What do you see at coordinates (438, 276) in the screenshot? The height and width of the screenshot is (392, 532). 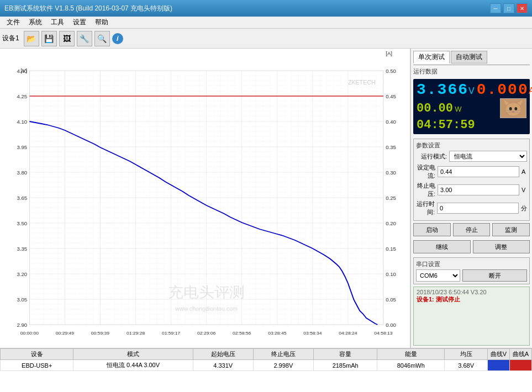 I see `port-select: COM6` at bounding box center [438, 276].